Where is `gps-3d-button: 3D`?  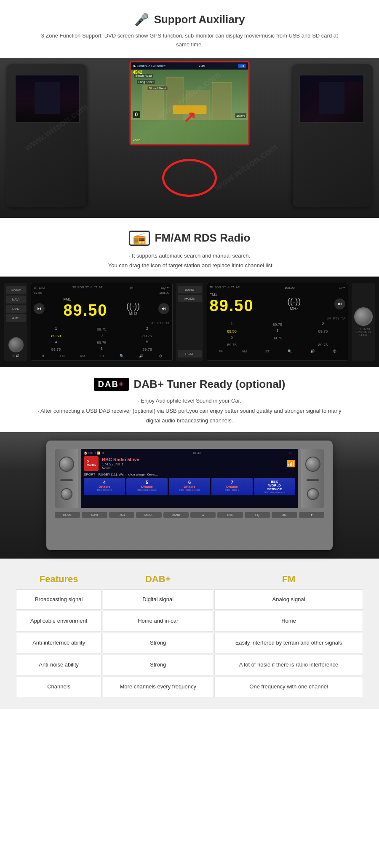 gps-3d-button: 3D is located at coordinates (242, 66).